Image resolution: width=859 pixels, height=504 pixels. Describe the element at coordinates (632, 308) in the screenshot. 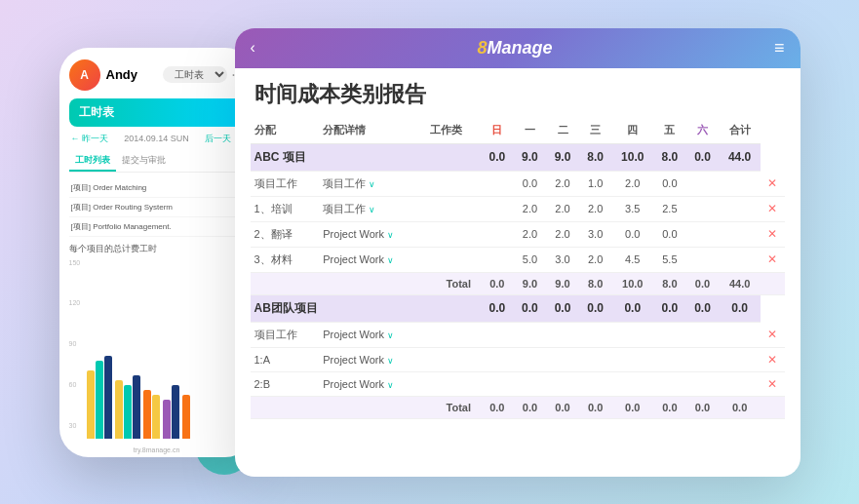

I see `group-val-thu: 0.0` at that location.